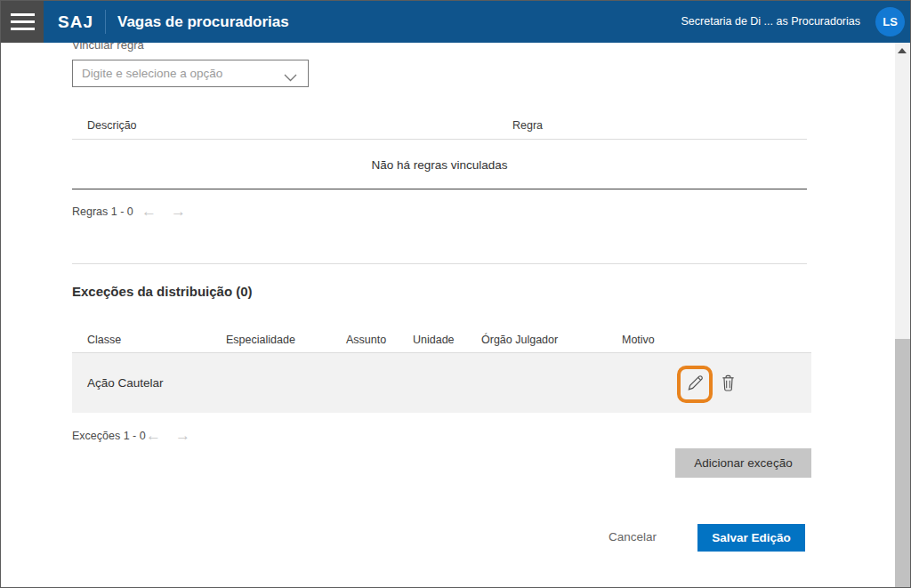 This screenshot has height=588, width=911. What do you see at coordinates (902, 315) in the screenshot?
I see `vertical-scrollbar` at bounding box center [902, 315].